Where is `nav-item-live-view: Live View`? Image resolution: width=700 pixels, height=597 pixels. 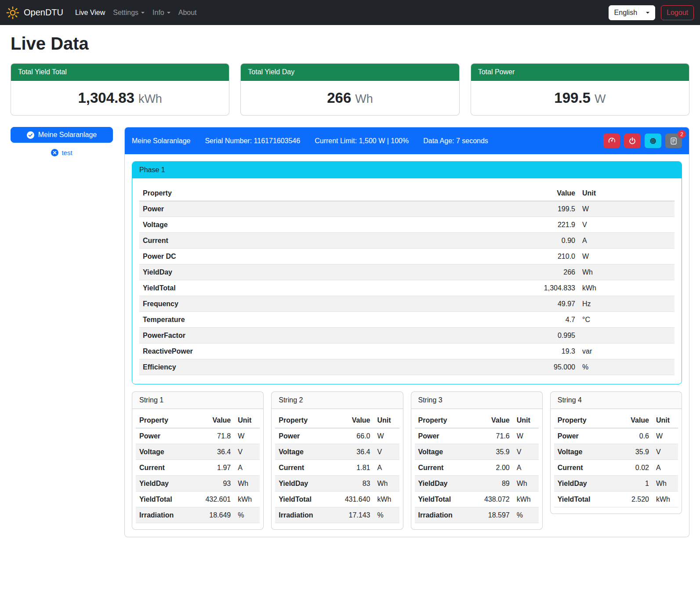 nav-item-live-view: Live View is located at coordinates (90, 13).